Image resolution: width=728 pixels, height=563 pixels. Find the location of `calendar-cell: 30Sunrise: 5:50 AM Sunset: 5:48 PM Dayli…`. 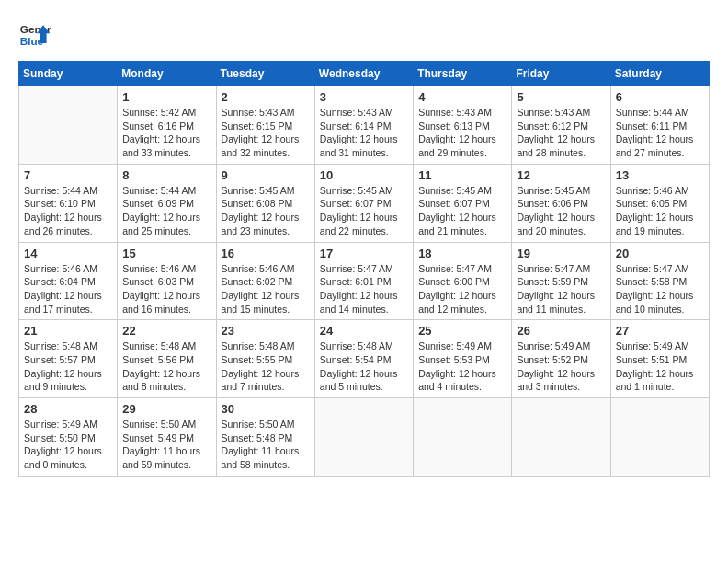

calendar-cell: 30Sunrise: 5:50 AM Sunset: 5:48 PM Dayli… is located at coordinates (265, 438).